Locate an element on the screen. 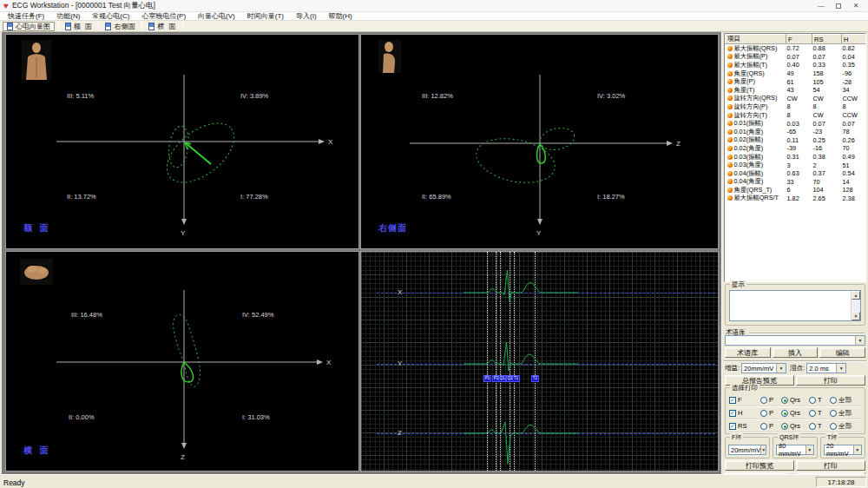 This screenshot has width=868, height=488. glossary-combobox: ▼ is located at coordinates (795, 340).